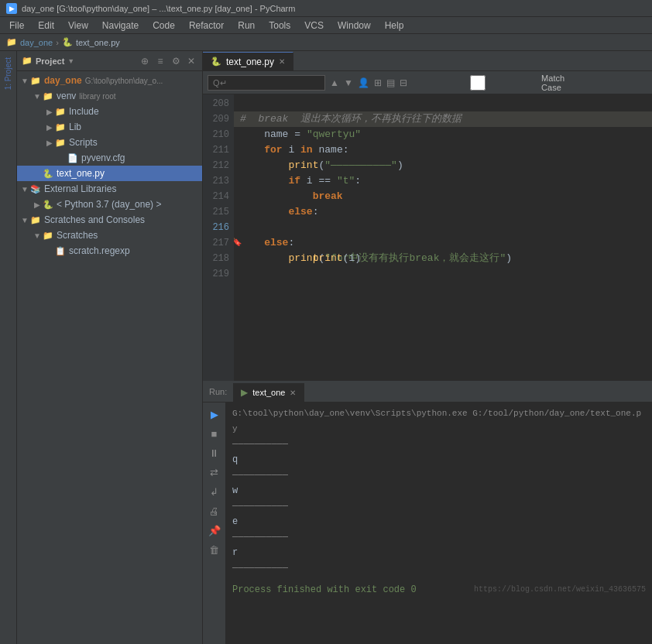 The width and height of the screenshot is (652, 644). Describe the element at coordinates (110, 61) in the screenshot. I see `project-tab-header: 📁 Project ▼ ⊕ ≡ ⚙ ✕` at that location.